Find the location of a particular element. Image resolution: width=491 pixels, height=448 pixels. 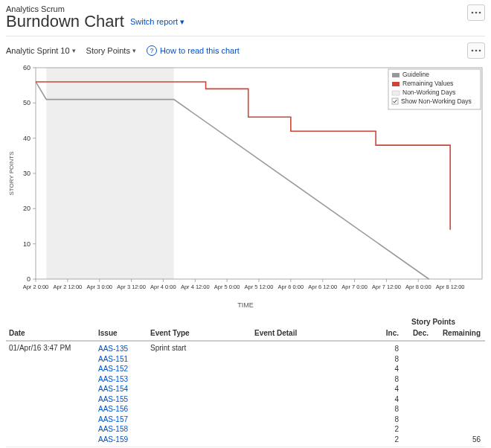

page-title: Burndown Chart is located at coordinates (65, 22).